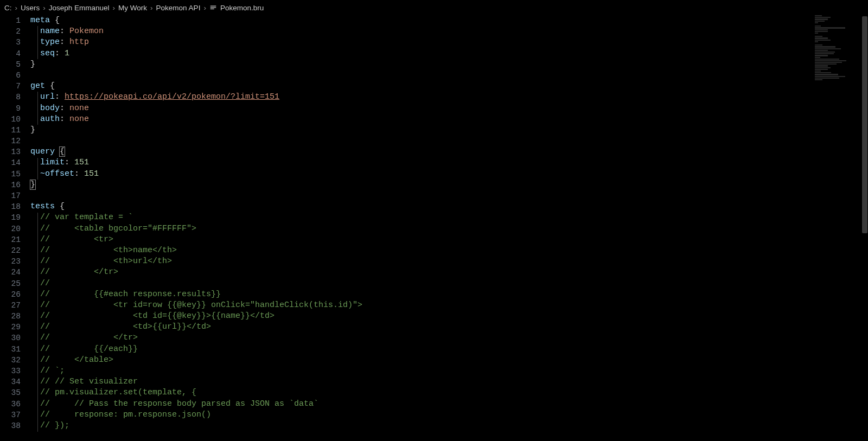 Image resolution: width=868 pixels, height=441 pixels. Describe the element at coordinates (30, 8) in the screenshot. I see `breadcrumb-part: Users` at that location.